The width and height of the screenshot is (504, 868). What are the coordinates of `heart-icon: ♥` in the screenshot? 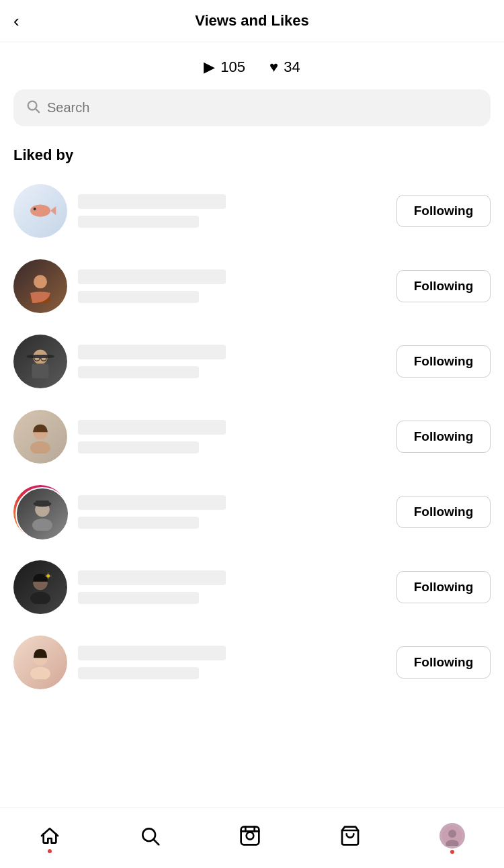 It's located at (274, 67).